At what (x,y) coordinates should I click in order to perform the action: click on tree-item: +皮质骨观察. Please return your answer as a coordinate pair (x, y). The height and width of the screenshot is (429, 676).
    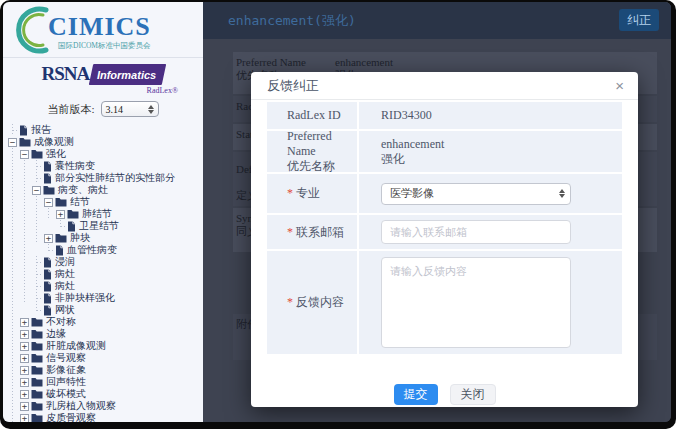
    Looking at the image, I should click on (105, 417).